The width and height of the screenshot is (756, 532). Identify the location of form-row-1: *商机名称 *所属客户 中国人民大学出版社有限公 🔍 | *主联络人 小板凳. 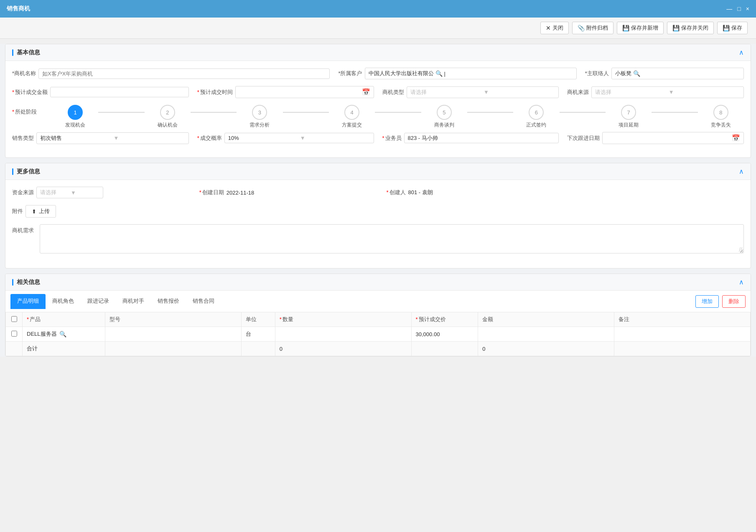
(378, 73).